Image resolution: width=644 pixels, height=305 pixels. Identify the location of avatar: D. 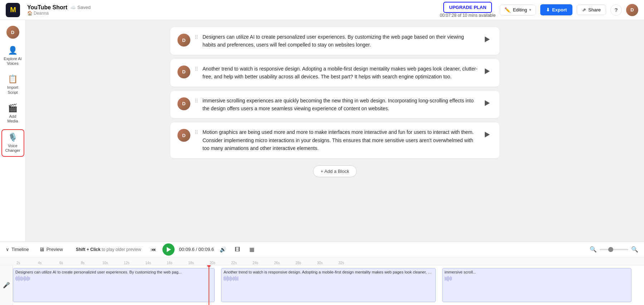
(632, 10).